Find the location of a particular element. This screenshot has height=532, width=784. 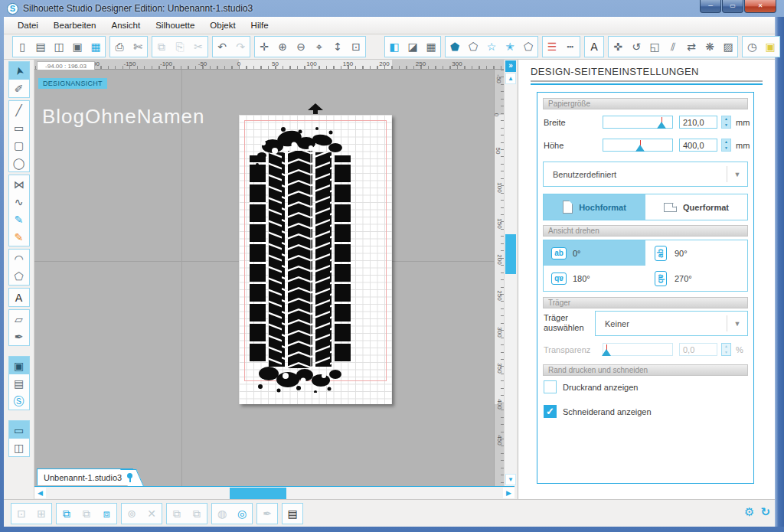

sketch-pens: ▤ is located at coordinates (292, 514).